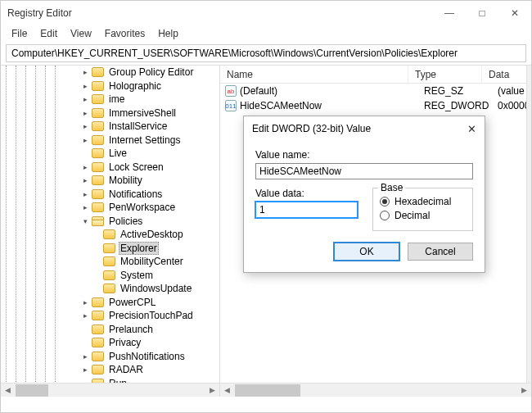 The width and height of the screenshot is (532, 413). I want to click on minimize-button: —, so click(449, 13).